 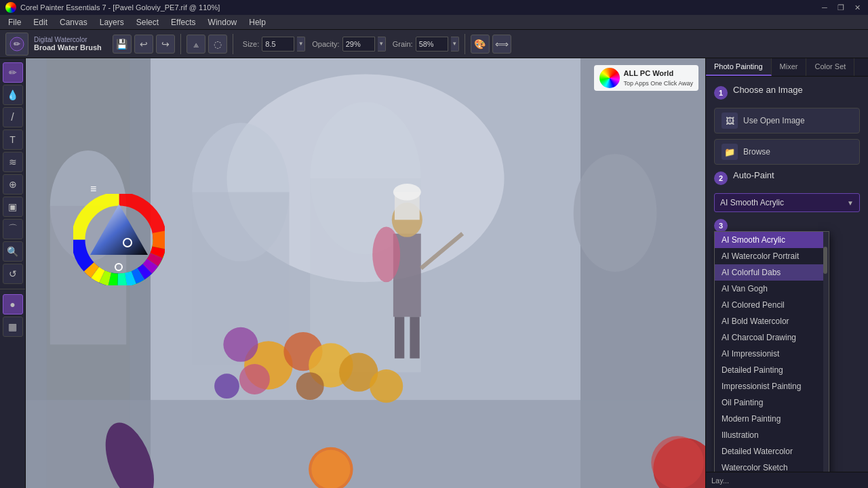 I want to click on dropdown-item-watercolor-sketch: Watercolor Sketch, so click(x=772, y=466).